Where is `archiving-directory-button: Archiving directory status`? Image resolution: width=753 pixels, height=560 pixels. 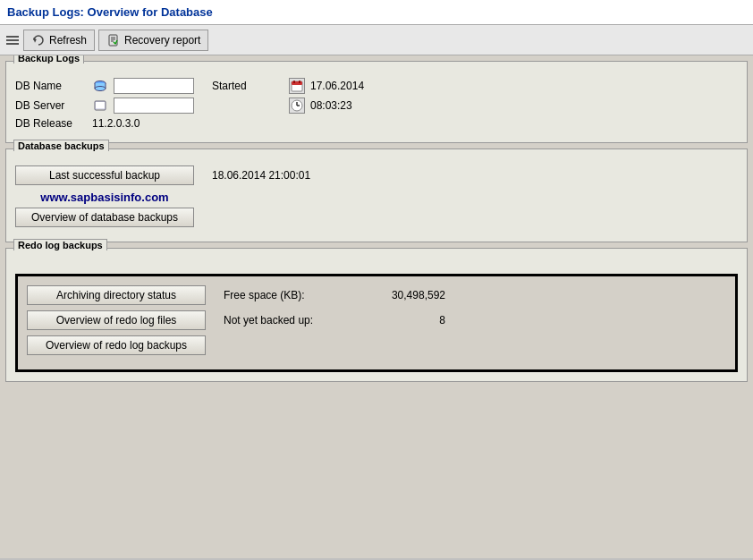
archiving-directory-button: Archiving directory status is located at coordinates (116, 295).